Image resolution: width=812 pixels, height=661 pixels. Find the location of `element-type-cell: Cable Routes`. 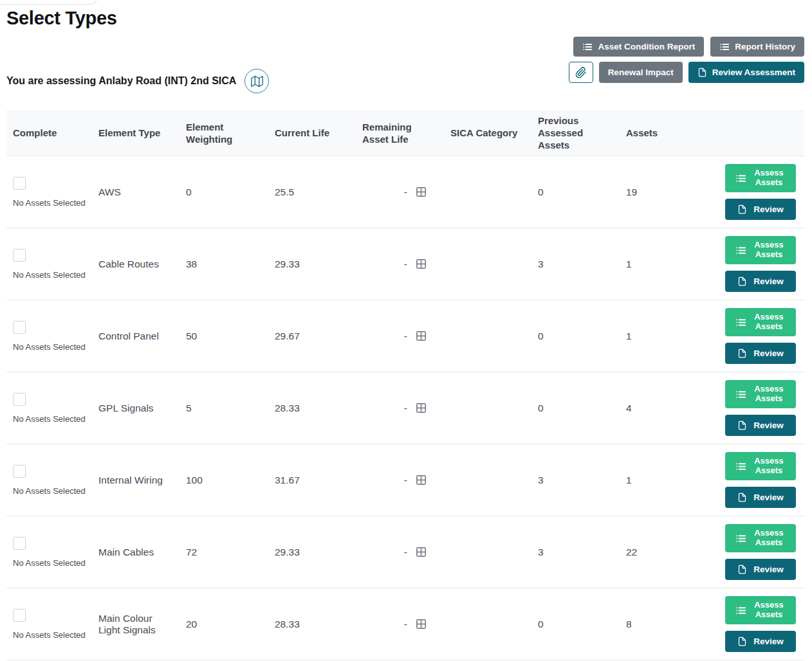

element-type-cell: Cable Routes is located at coordinates (136, 264).